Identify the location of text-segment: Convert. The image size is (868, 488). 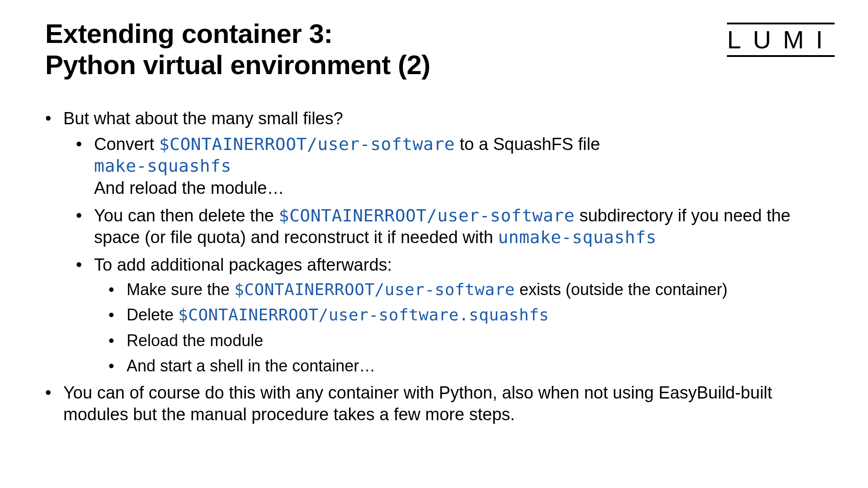
(127, 144).